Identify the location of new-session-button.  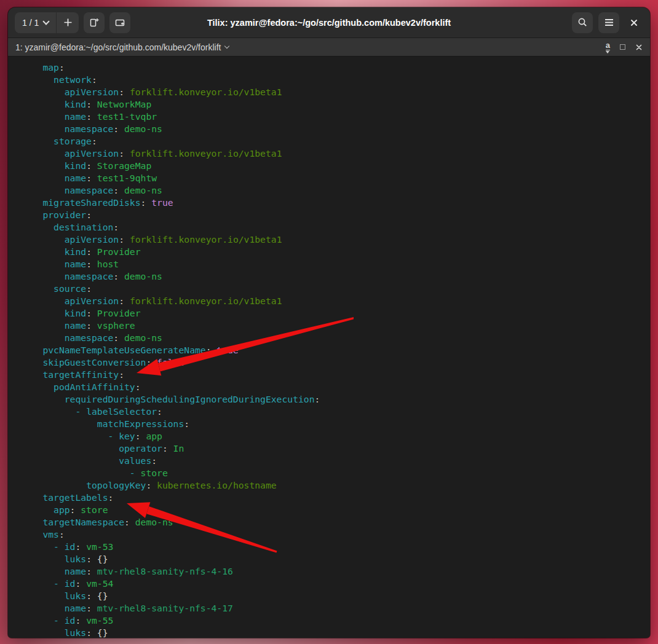
(68, 23).